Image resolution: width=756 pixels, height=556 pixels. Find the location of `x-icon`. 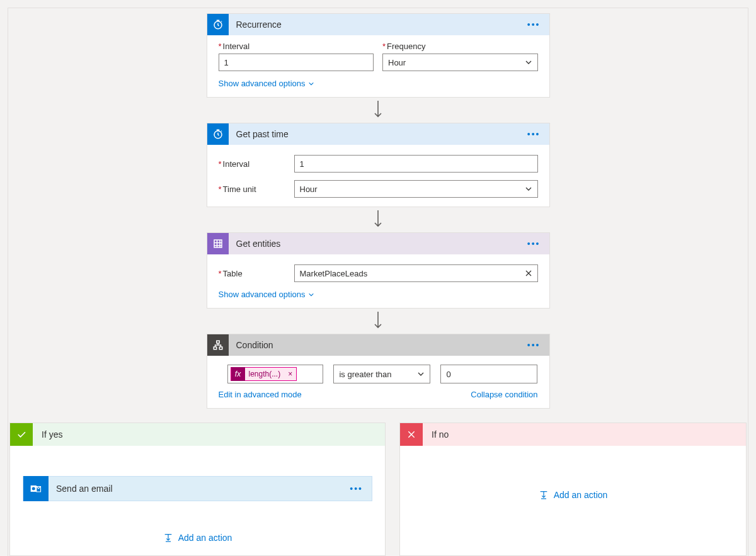

x-icon is located at coordinates (411, 434).